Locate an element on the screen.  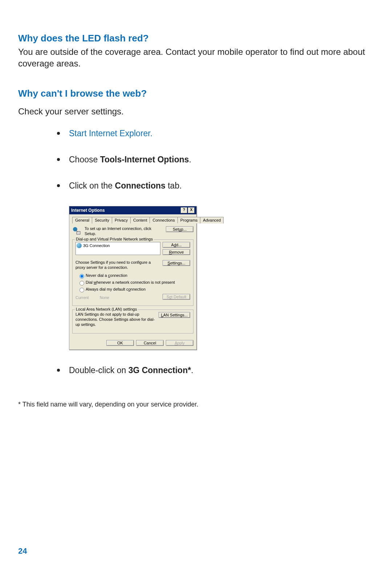
step-list-continued: Double-click on 3G Connection*. is located at coordinates (196, 370).